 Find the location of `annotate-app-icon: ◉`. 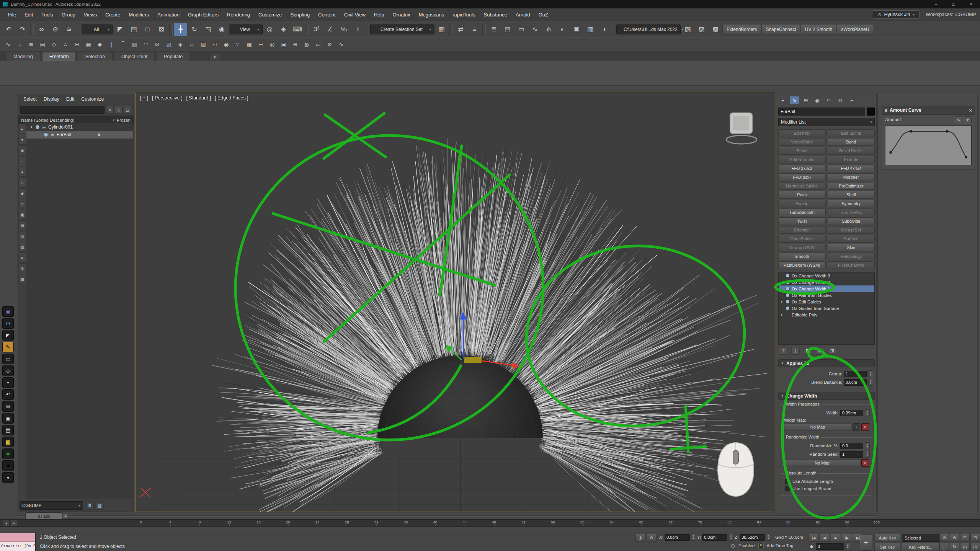

annotate-app-icon: ◉ is located at coordinates (8, 311).